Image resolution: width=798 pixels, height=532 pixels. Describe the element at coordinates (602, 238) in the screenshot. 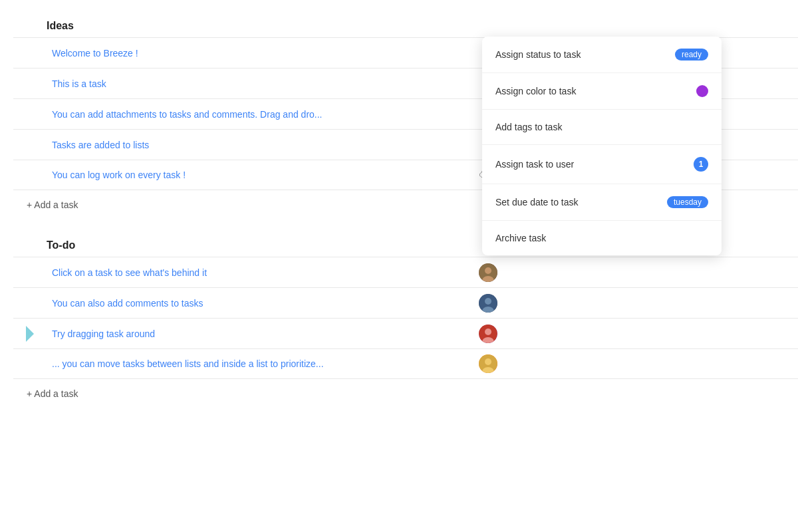

I see `menu-item-archive: Archive task` at that location.